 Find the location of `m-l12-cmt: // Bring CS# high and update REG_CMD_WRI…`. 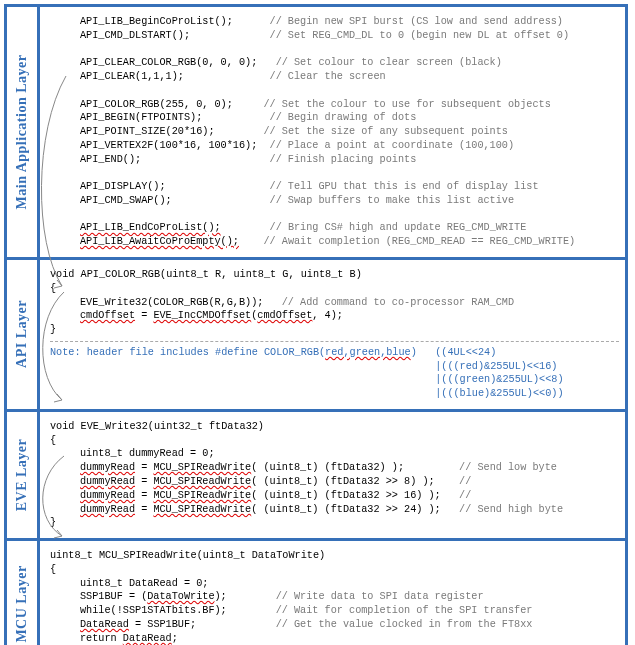

m-l12-cmt: // Bring CS# high and update REG_CMD_WRI… is located at coordinates (398, 228).